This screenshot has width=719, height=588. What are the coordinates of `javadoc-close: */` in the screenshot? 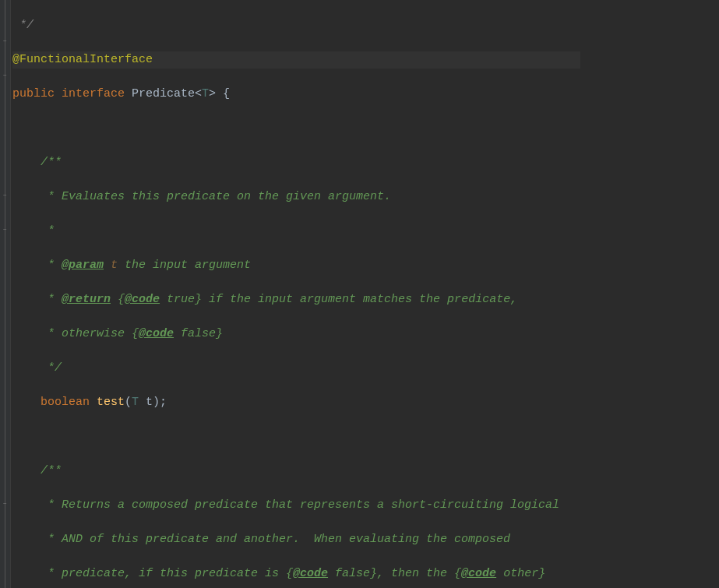 It's located at (37, 368).